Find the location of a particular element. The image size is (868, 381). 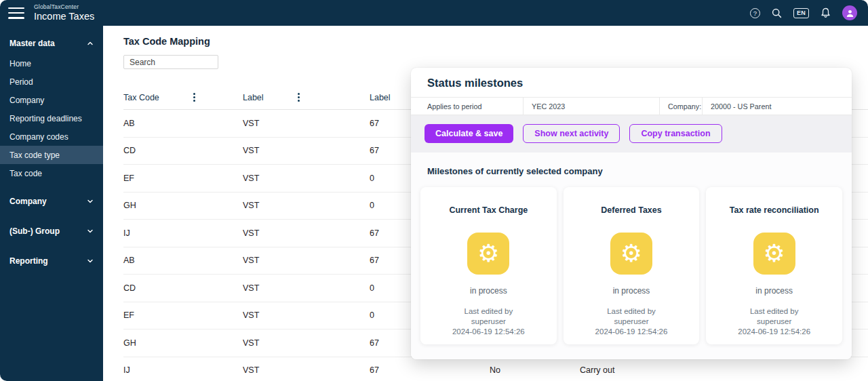

sidebar-section-label: (Sub-) Group is located at coordinates (35, 231).